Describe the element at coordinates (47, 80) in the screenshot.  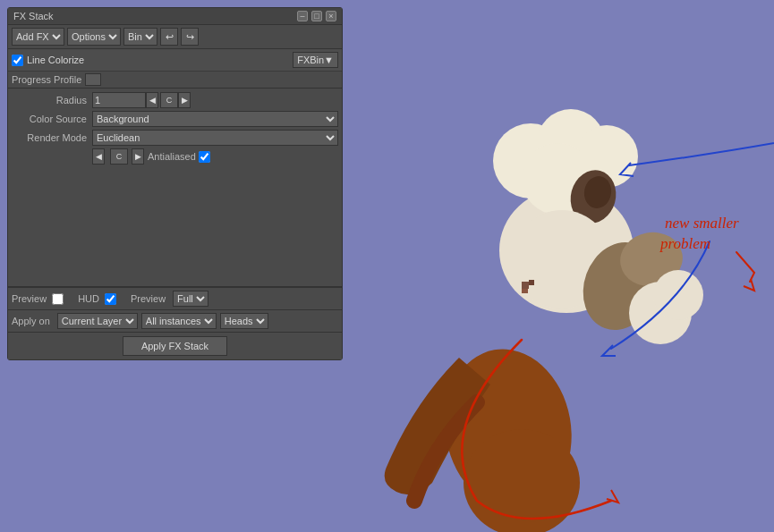
I see `progress-profile-label: Progress Profile` at that location.